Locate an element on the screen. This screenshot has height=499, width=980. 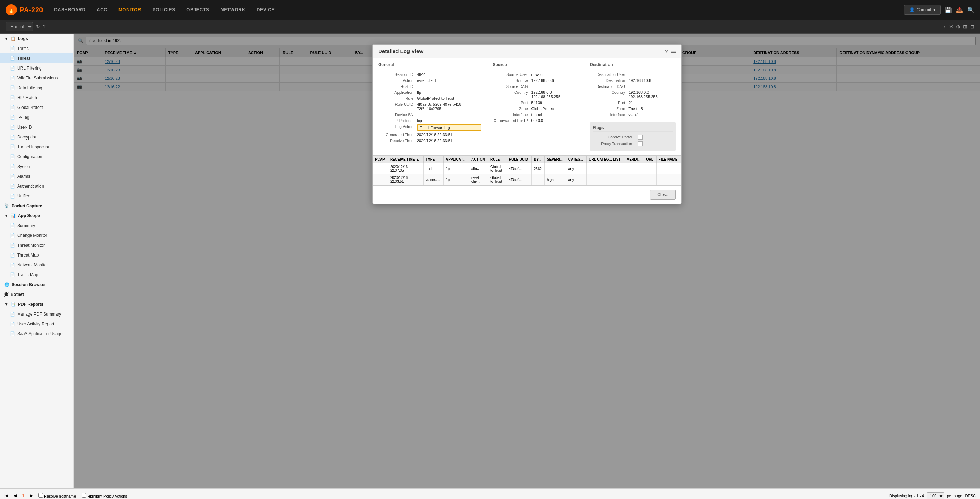
proxy-transaction-checkbox is located at coordinates (640, 144).